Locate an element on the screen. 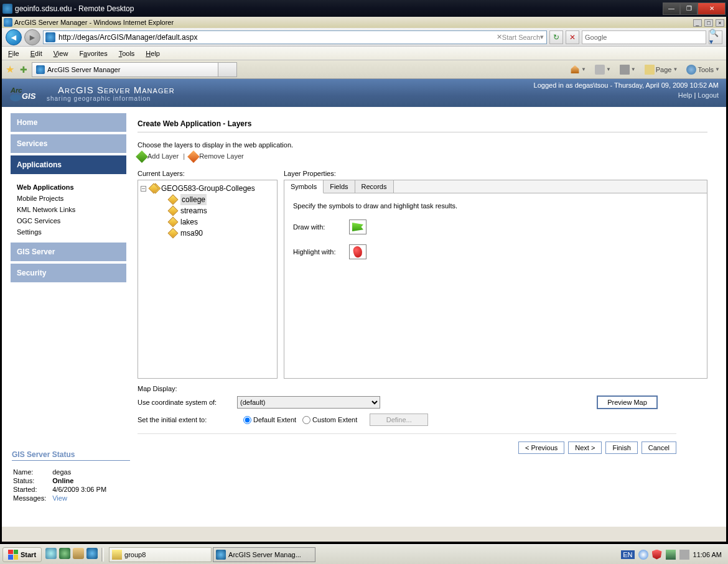 The image size is (728, 564). sidebar-services: Services is located at coordinates (68, 144).